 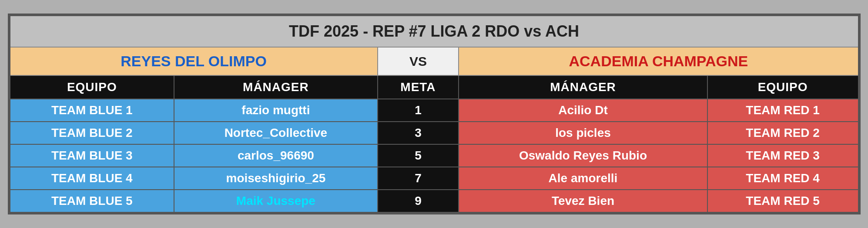 What do you see at coordinates (783, 110) in the screenshot?
I see `team-red-cell: TEAM RED 1` at bounding box center [783, 110].